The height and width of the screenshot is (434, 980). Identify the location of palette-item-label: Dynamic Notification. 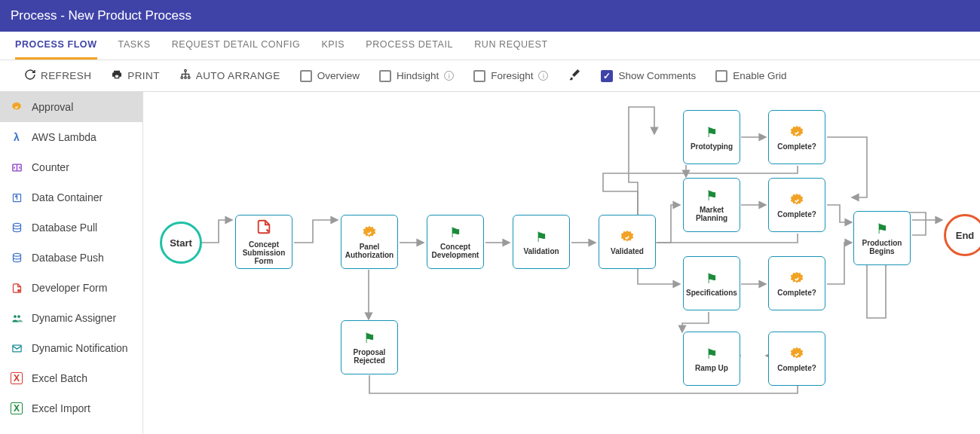
(80, 348).